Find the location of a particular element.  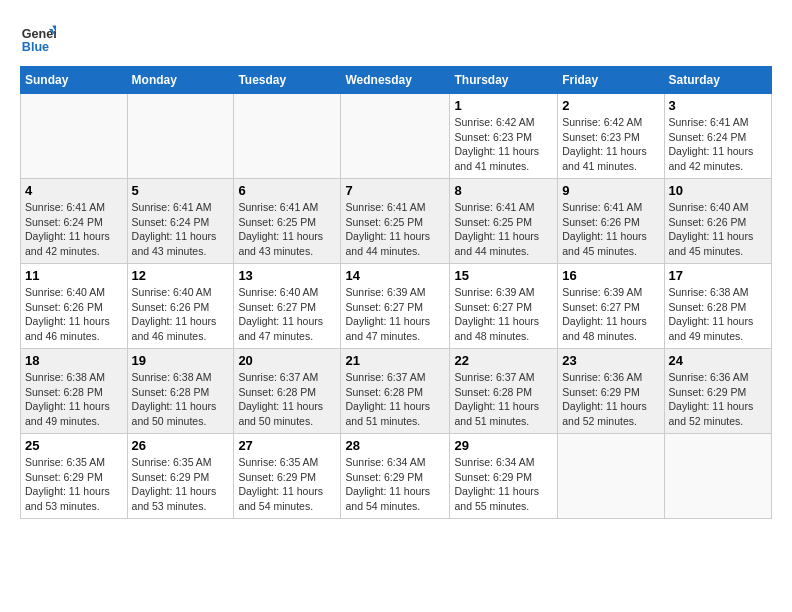

day-number: 3 is located at coordinates (718, 106).